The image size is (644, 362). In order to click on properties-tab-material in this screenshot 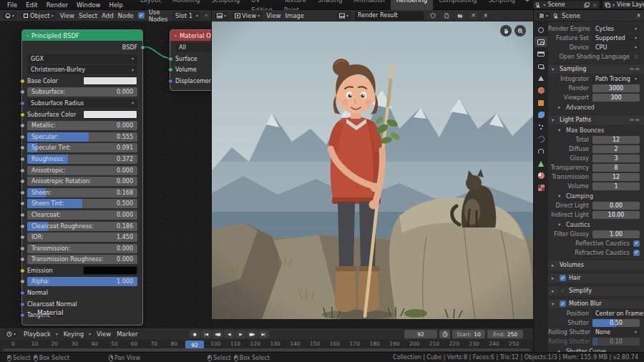, I will do `click(541, 176)`.